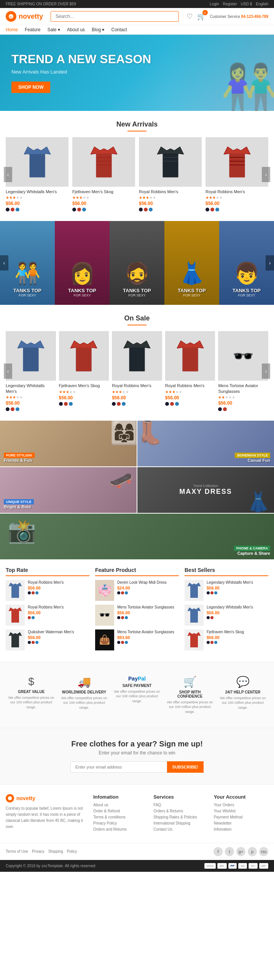  Describe the element at coordinates (115, 16) in the screenshot. I see `search-input` at that location.